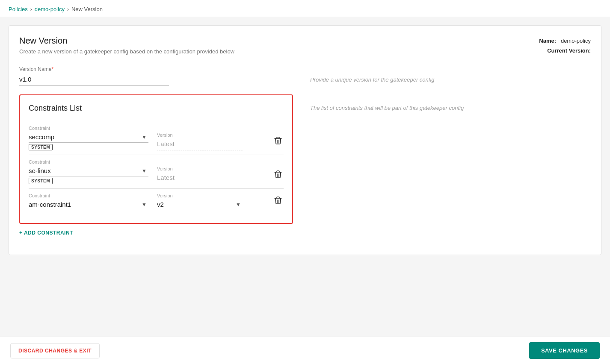 This screenshot has height=364, width=610. I want to click on version-field-2: Version, so click(200, 175).